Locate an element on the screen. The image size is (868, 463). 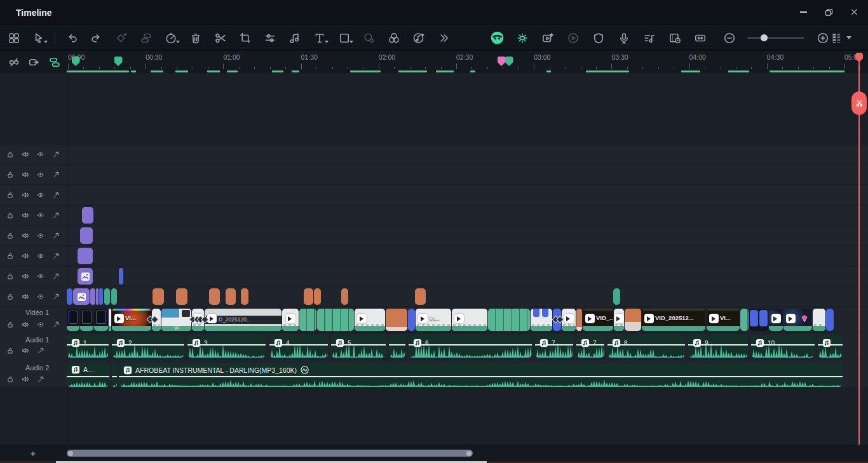
snapshot-button is located at coordinates (548, 38).